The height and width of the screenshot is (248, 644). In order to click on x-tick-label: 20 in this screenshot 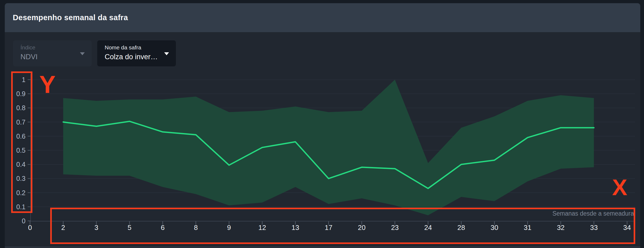, I will do `click(362, 228)`.